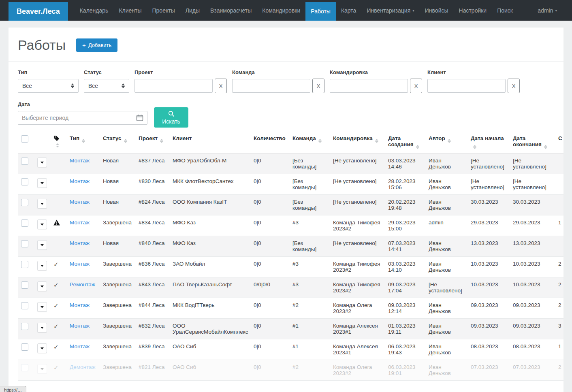 This screenshot has height=392, width=572. What do you see at coordinates (309, 142) in the screenshot?
I see `column-header: Команда` at bounding box center [309, 142].